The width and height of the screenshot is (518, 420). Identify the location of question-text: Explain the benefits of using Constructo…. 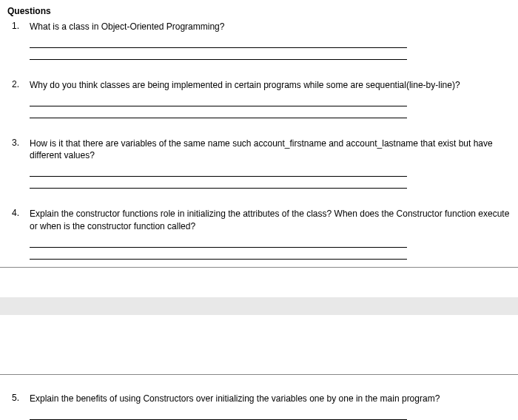
(266, 399).